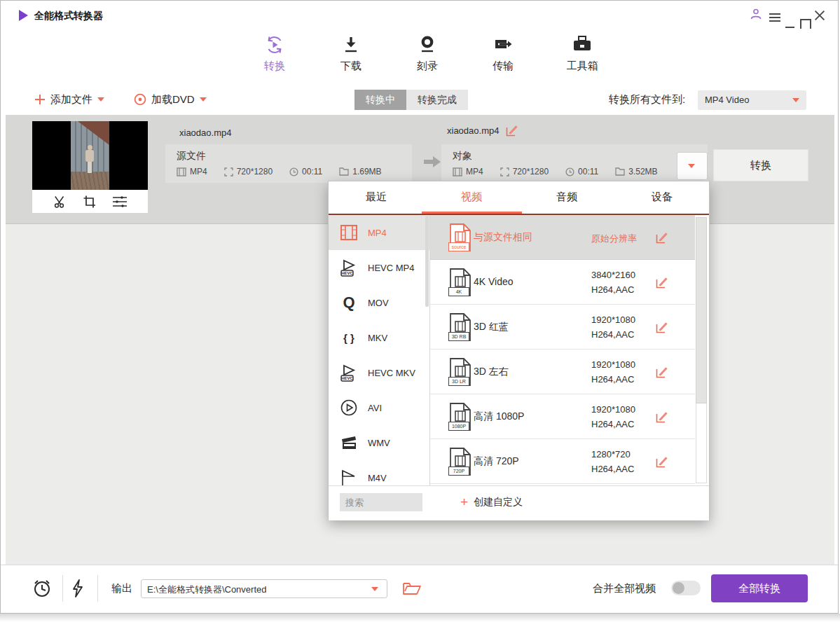 The width and height of the screenshot is (840, 622). What do you see at coordinates (69, 16) in the screenshot?
I see `app-title: 全能格式转换器` at bounding box center [69, 16].